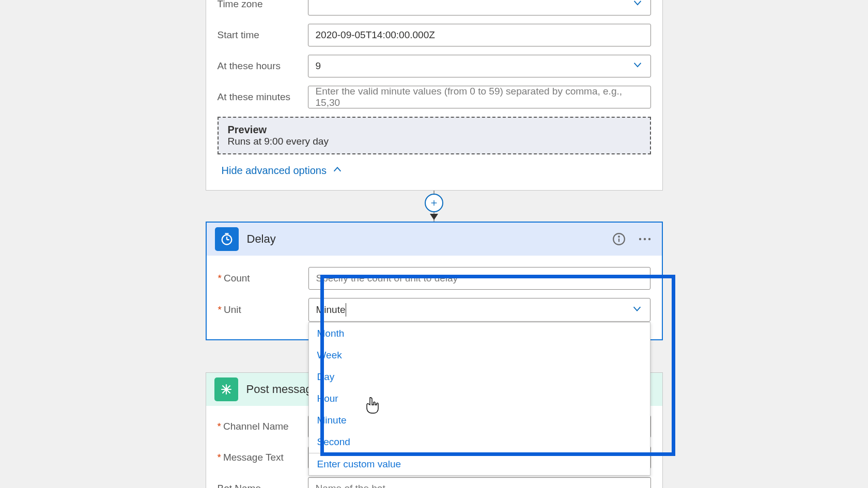 Image resolution: width=868 pixels, height=488 pixels. What do you see at coordinates (479, 464) in the screenshot?
I see `unit-option-custom: Enter custom value` at bounding box center [479, 464].